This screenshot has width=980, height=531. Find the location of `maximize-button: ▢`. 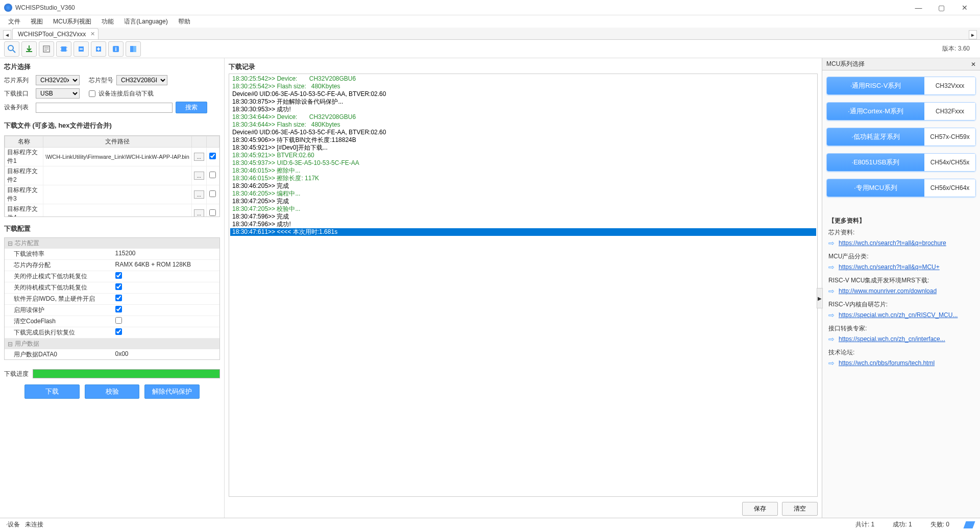

maximize-button: ▢ is located at coordinates (941, 8).